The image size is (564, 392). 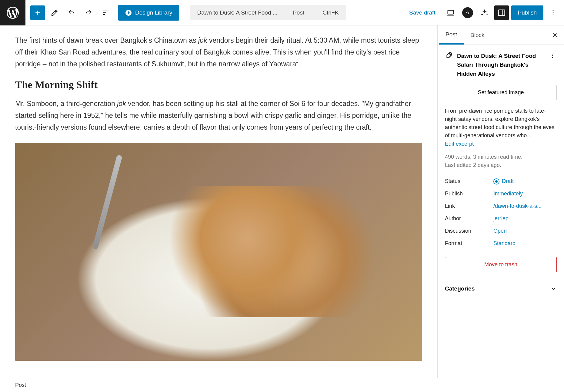 I want to click on move-to-trash-button: Move to trash, so click(x=501, y=265).